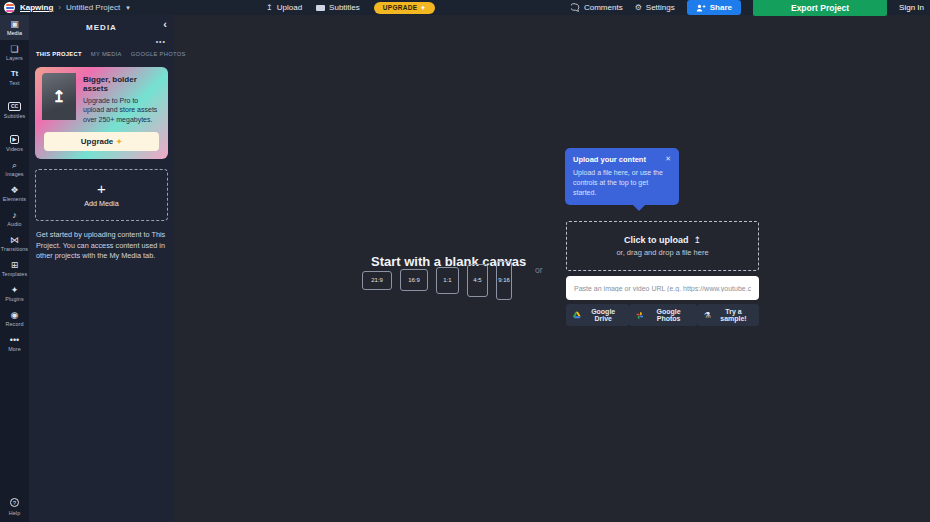 This screenshot has height=522, width=930. I want to click on sidebar-item-record: ◉ Record, so click(14, 318).